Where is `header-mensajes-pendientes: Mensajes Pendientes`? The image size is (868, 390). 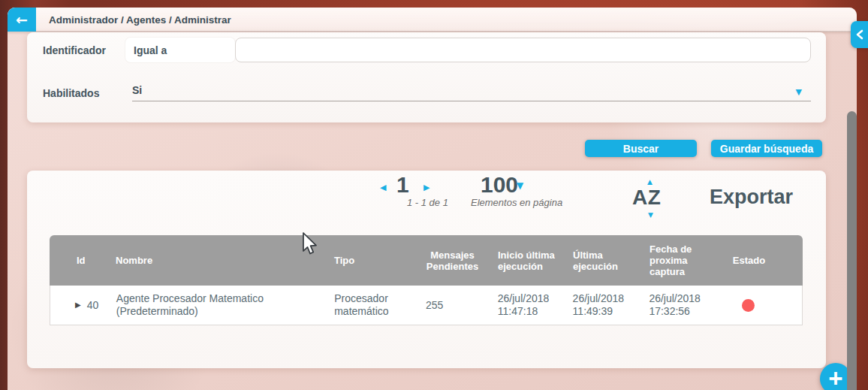 header-mensajes-pendientes: Mensajes Pendientes is located at coordinates (452, 260).